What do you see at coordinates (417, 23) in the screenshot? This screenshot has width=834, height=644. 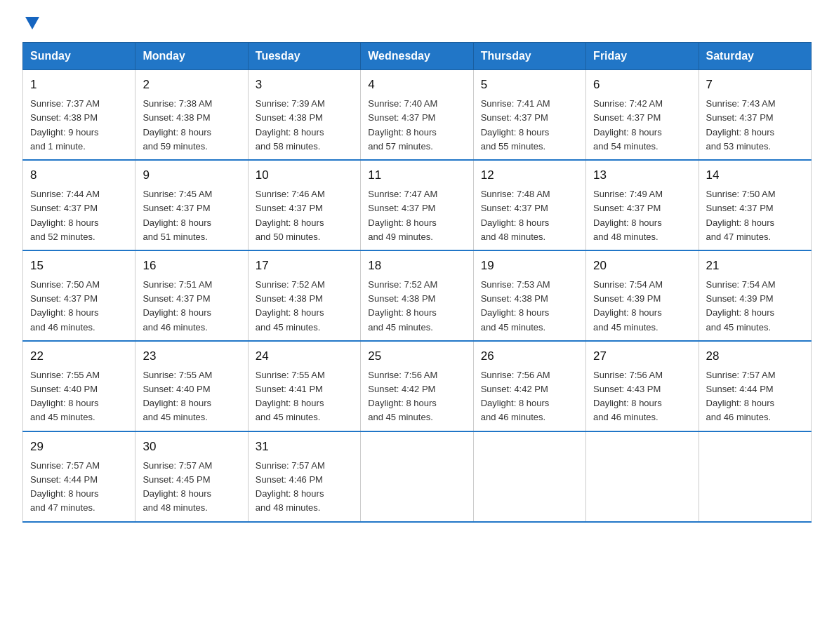 I see `page-header` at bounding box center [417, 23].